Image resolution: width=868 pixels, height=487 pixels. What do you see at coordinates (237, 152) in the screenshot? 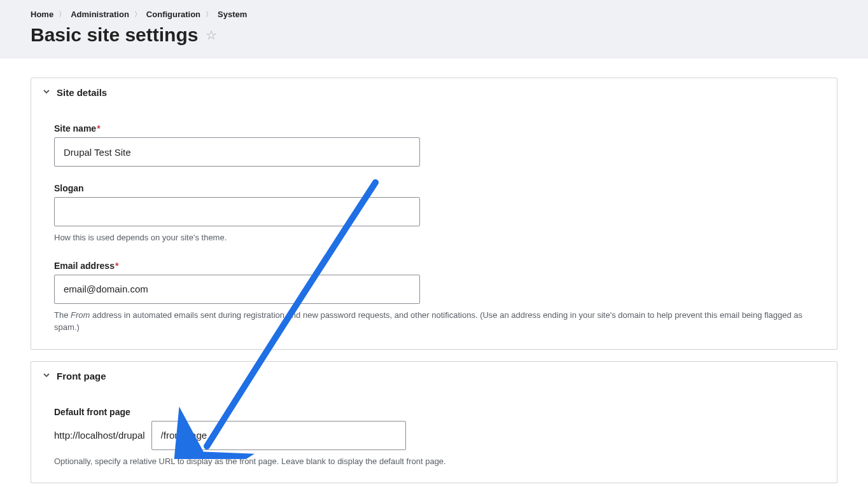
I see `site-name-input` at bounding box center [237, 152].